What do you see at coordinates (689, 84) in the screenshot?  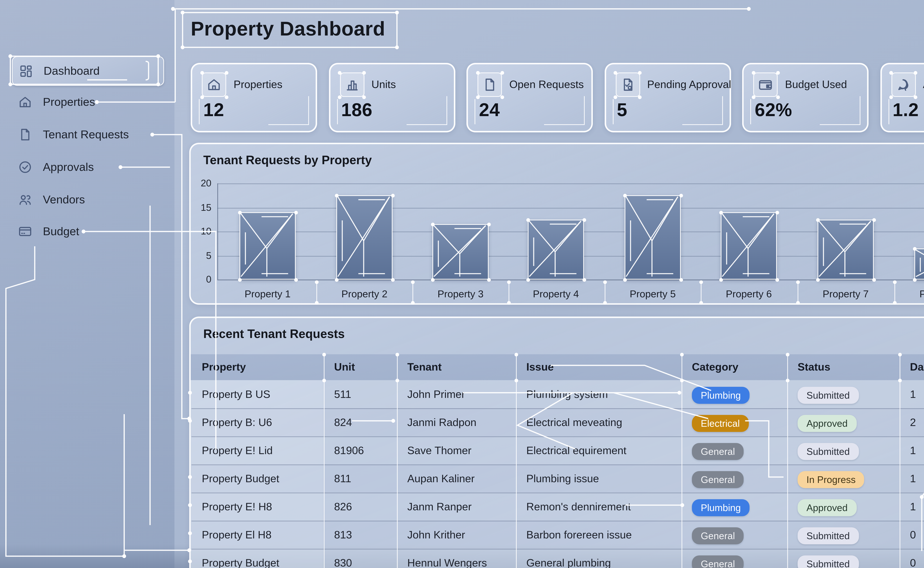 I see `stat-label: Pending Approval` at bounding box center [689, 84].